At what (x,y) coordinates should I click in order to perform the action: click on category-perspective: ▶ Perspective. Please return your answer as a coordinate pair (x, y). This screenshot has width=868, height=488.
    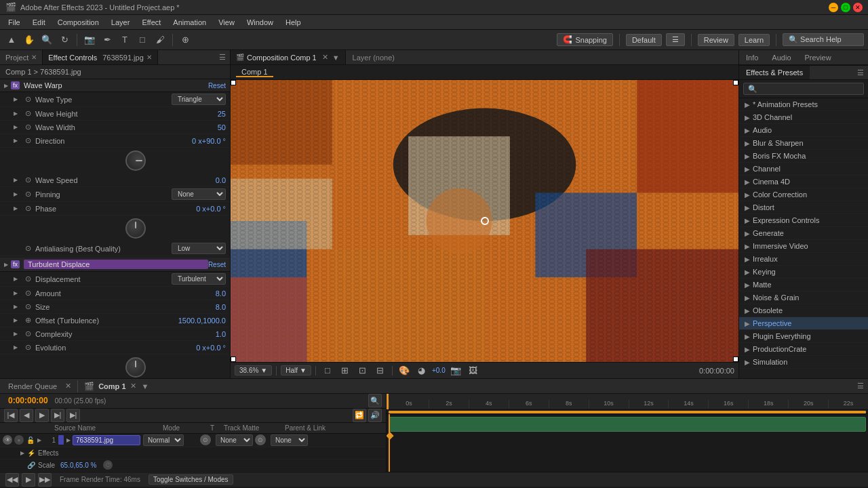
    Looking at the image, I should click on (804, 324).